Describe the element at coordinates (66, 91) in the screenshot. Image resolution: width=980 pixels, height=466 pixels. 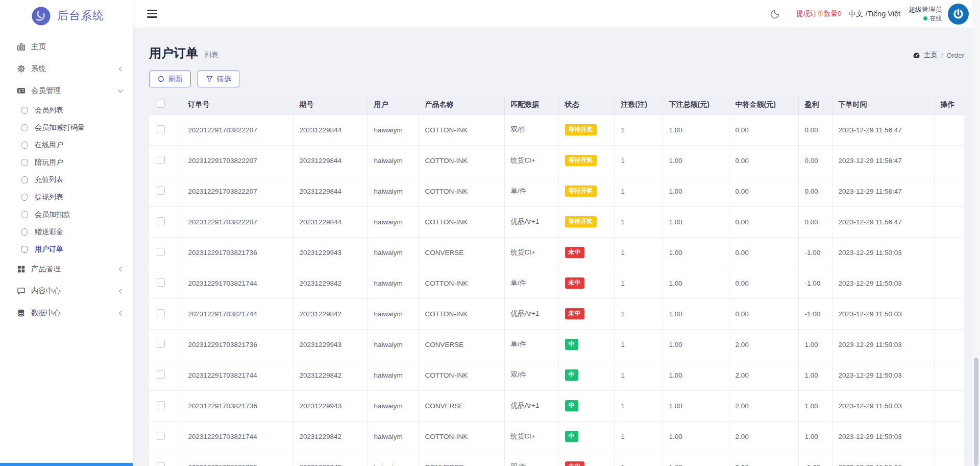
I see `sidebar-item-2: 会员管理` at that location.